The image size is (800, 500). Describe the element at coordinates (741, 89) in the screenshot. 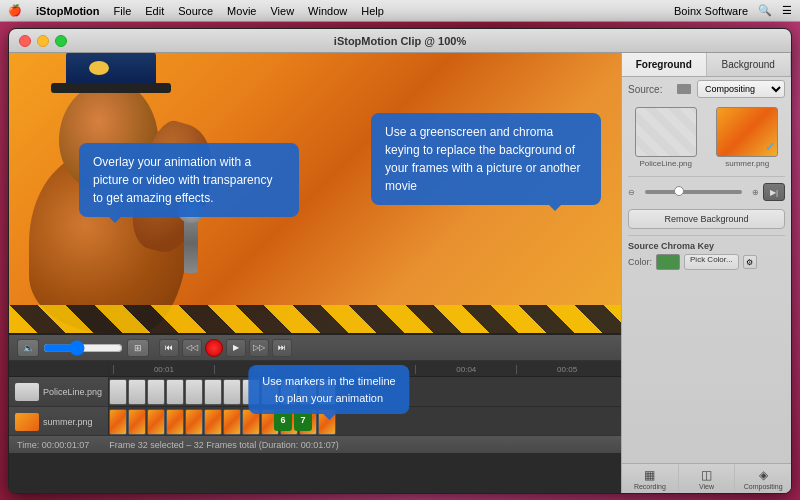

I see `source-select: Compositing` at that location.